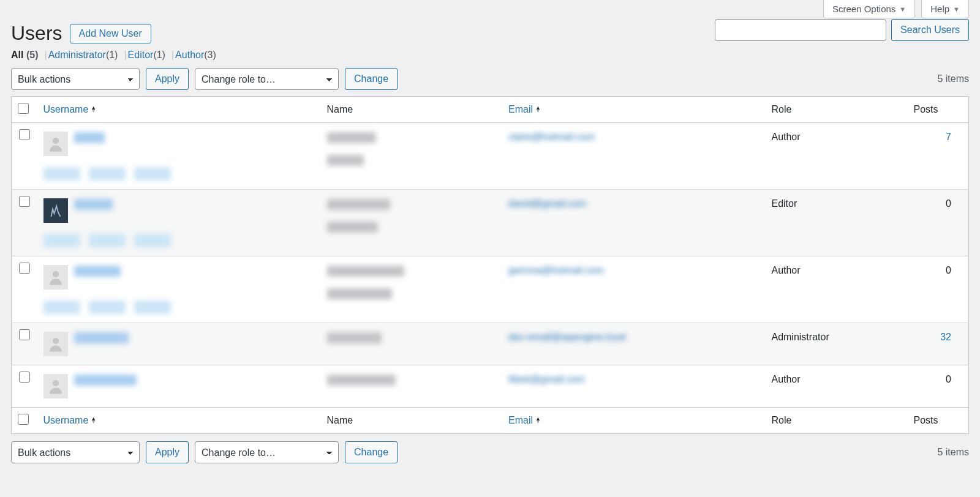 This screenshot has height=497, width=980. I want to click on change-role-button-bottom: Change, so click(371, 452).